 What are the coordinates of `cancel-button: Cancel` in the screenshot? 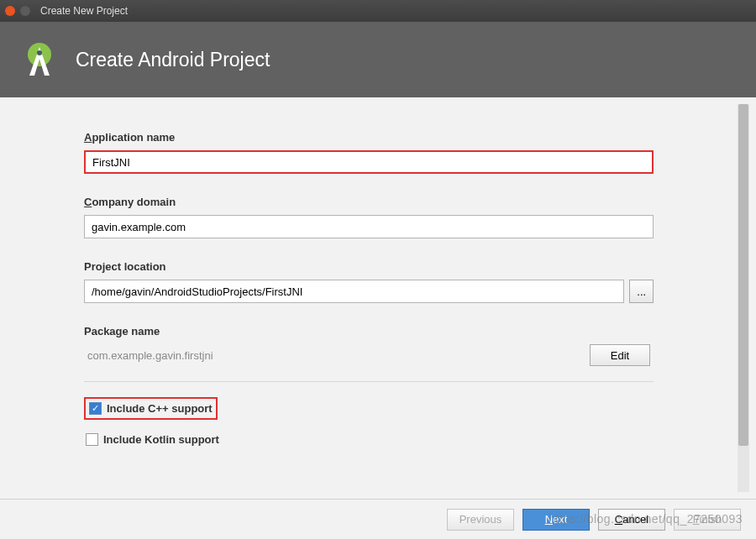 It's located at (632, 520).